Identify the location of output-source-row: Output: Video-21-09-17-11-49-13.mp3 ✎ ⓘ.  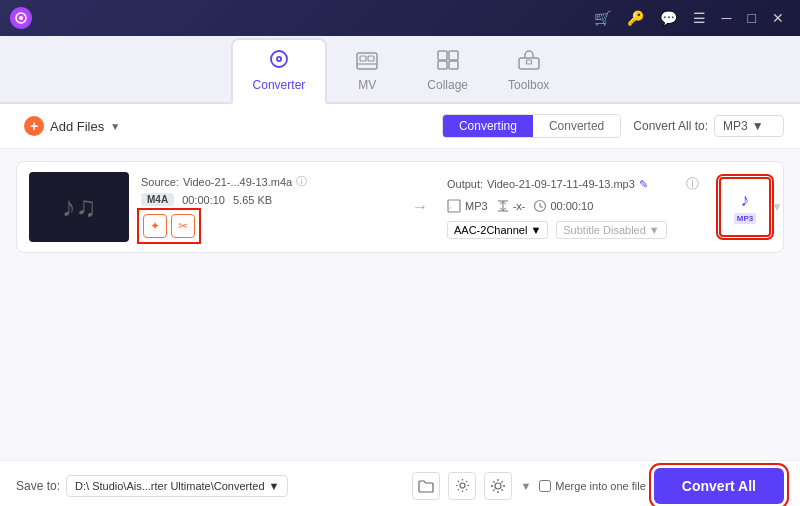
(573, 184).